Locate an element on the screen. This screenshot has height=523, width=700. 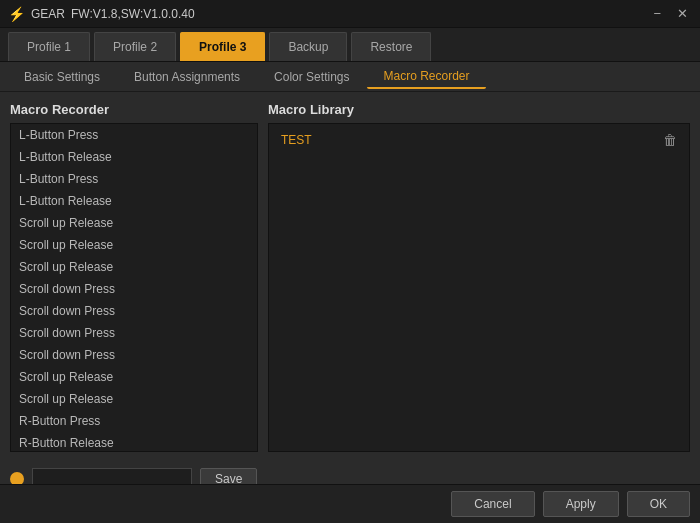
tab-basic-settings: Basic Settings is located at coordinates (62, 77).